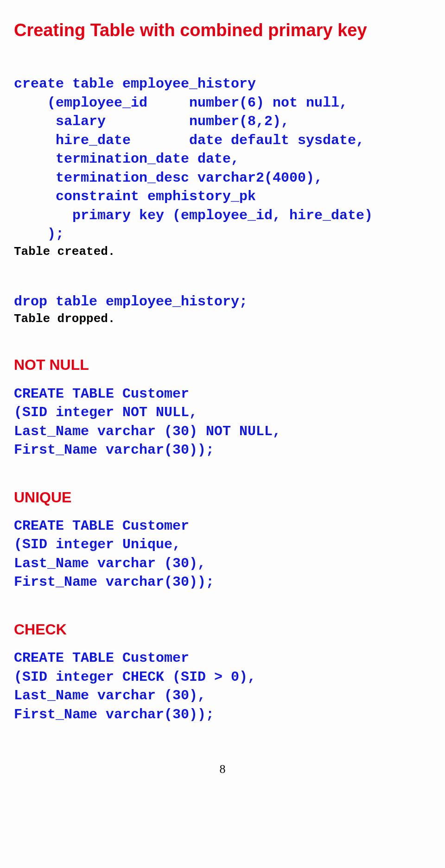 The image size is (445, 868). Describe the element at coordinates (222, 319) in the screenshot. I see `result-table-dropped: Table dropped.` at that location.